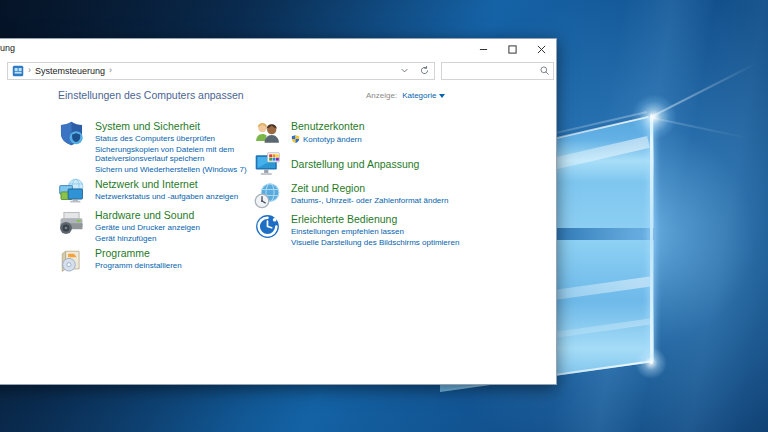 The height and width of the screenshot is (432, 768). What do you see at coordinates (278, 70) in the screenshot?
I see `toolbar-row: › Systemsteuerung ›` at bounding box center [278, 70].